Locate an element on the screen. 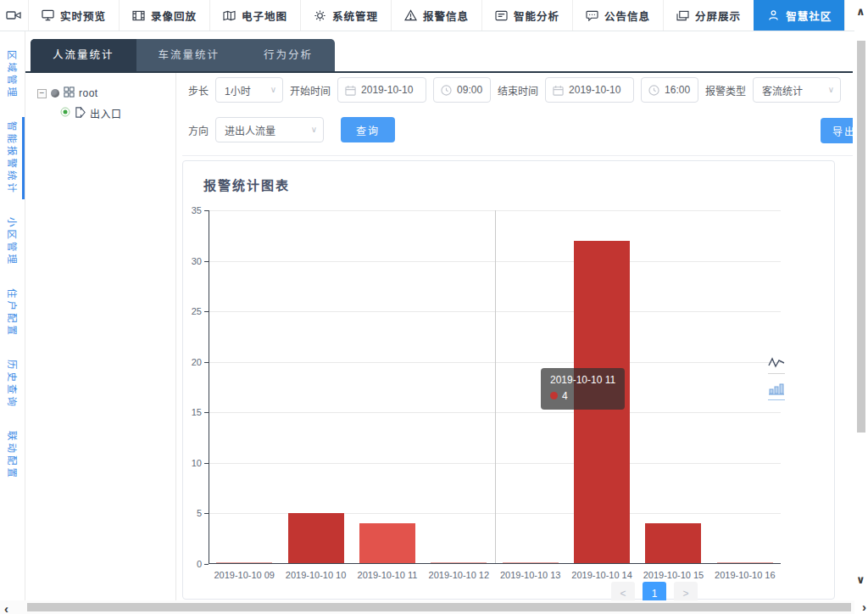  vertical-scroll-thumb is located at coordinates (861, 237).